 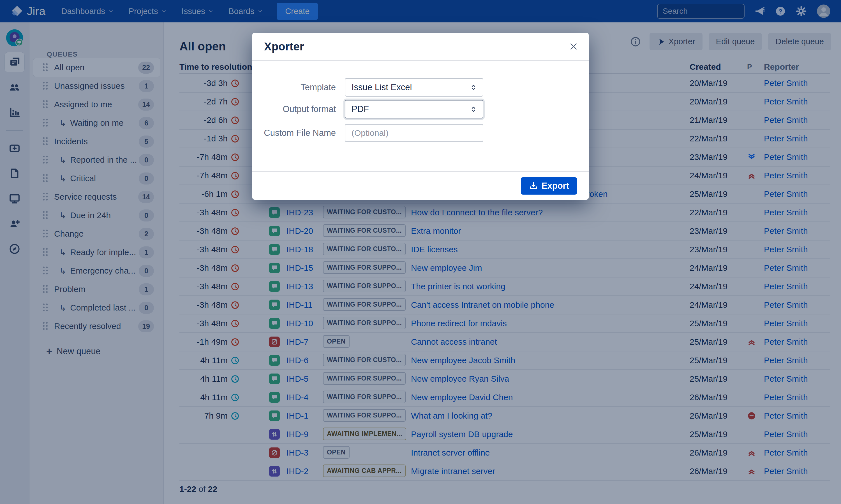 I want to click on dialog-header: Xporter, so click(x=420, y=47).